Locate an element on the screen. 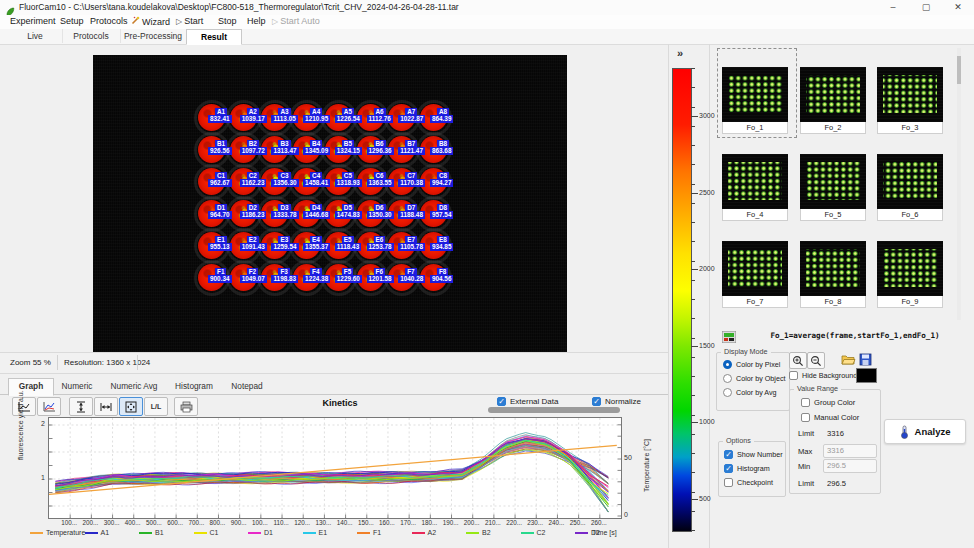 The width and height of the screenshot is (974, 548). thumbnail-label: Fo_8 is located at coordinates (833, 302).